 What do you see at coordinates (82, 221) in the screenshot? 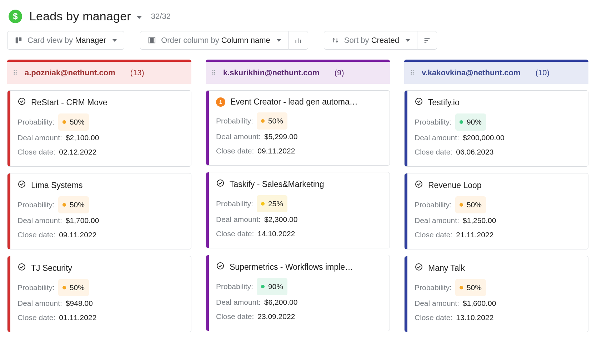
I see `deal-amount-value: $1,700.00` at bounding box center [82, 221].